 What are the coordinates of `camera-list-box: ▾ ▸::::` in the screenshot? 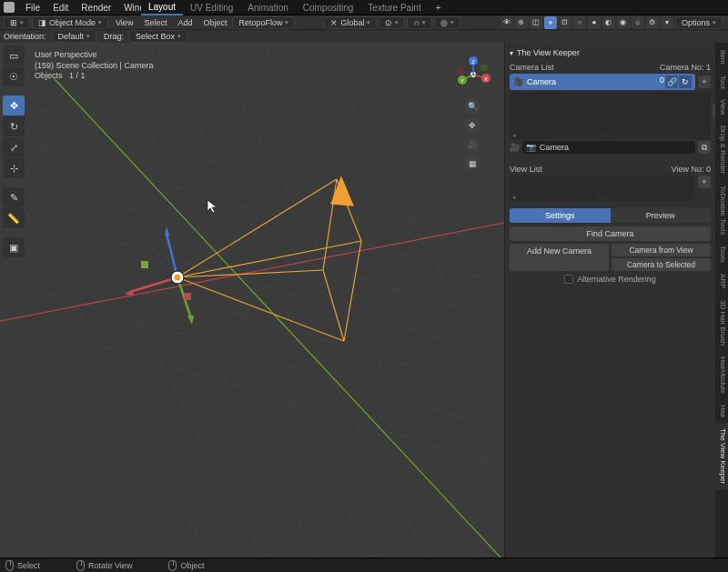 It's located at (610, 115).